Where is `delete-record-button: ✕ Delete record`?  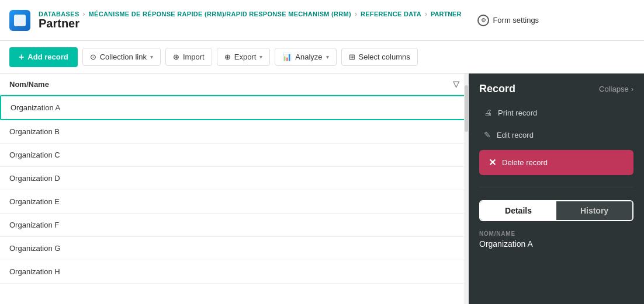
delete-record-button: ✕ Delete record is located at coordinates (556, 162).